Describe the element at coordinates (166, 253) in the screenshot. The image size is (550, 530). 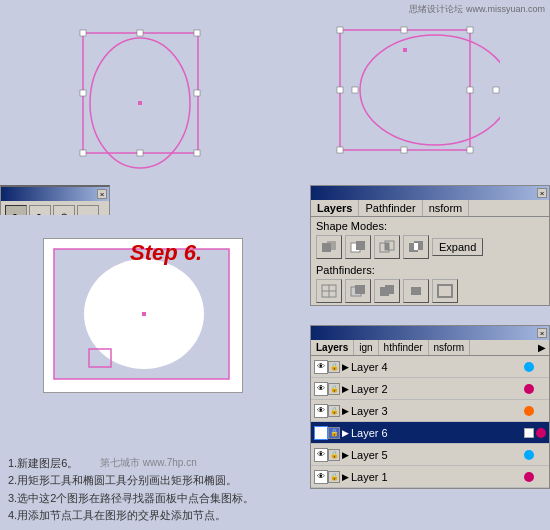
I see `step-label: Step 6.` at that location.